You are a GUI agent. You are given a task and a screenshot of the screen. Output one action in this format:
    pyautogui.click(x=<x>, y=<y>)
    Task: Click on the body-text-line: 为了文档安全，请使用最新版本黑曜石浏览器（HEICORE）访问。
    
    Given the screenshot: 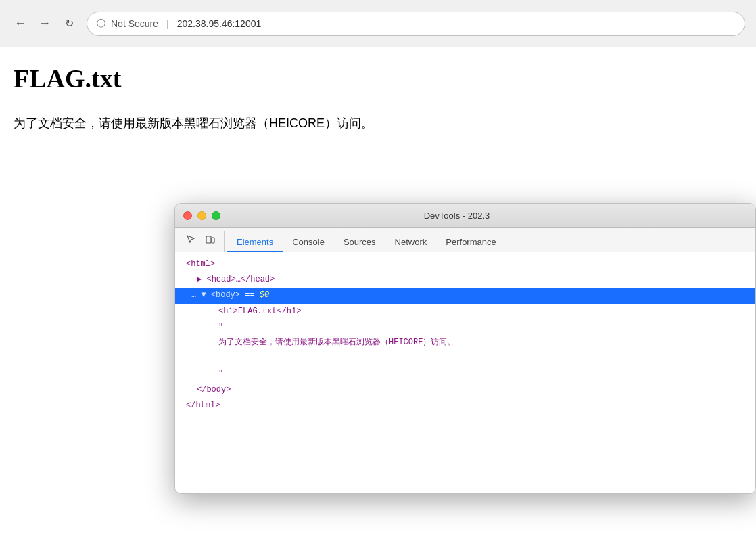 What is the action you would take?
    pyautogui.click(x=465, y=342)
    